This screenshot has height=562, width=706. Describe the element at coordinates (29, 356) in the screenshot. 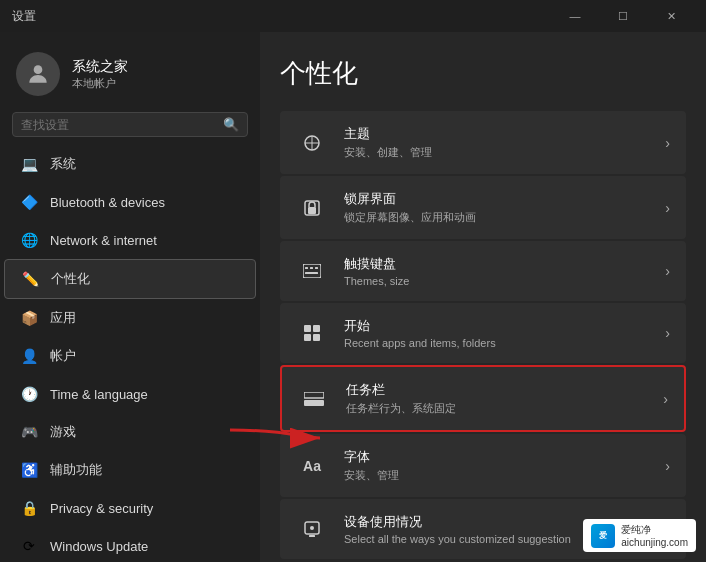

I see `accounts-icon: 👤` at that location.